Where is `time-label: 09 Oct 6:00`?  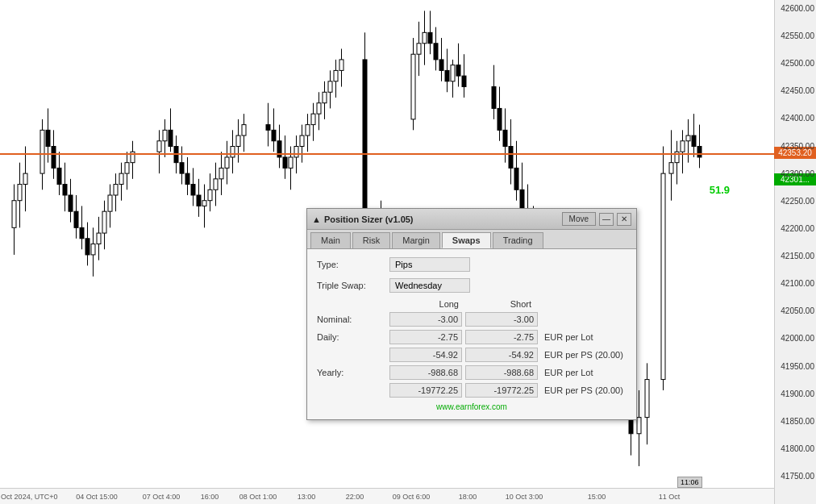 time-label: 09 Oct 6:00 is located at coordinates (411, 497).